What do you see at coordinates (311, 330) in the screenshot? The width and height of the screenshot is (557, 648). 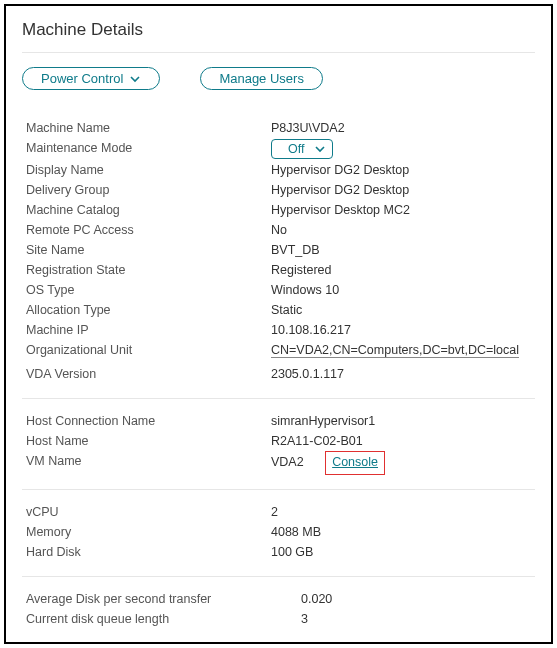 I see `value-machine-ip: 10.108.16.217` at bounding box center [311, 330].